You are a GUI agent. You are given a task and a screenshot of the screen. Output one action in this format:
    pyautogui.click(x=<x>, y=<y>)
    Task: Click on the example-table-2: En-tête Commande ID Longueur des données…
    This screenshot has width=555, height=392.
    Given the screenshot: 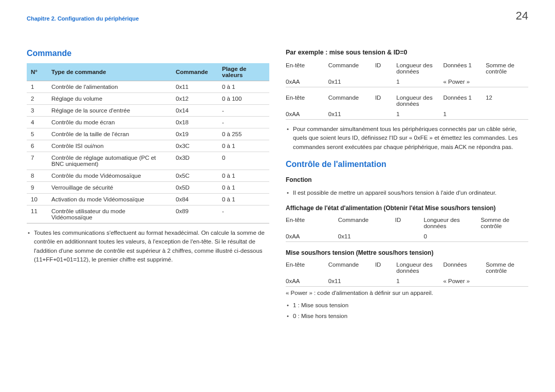 What is the action you would take?
    pyautogui.click(x=407, y=106)
    